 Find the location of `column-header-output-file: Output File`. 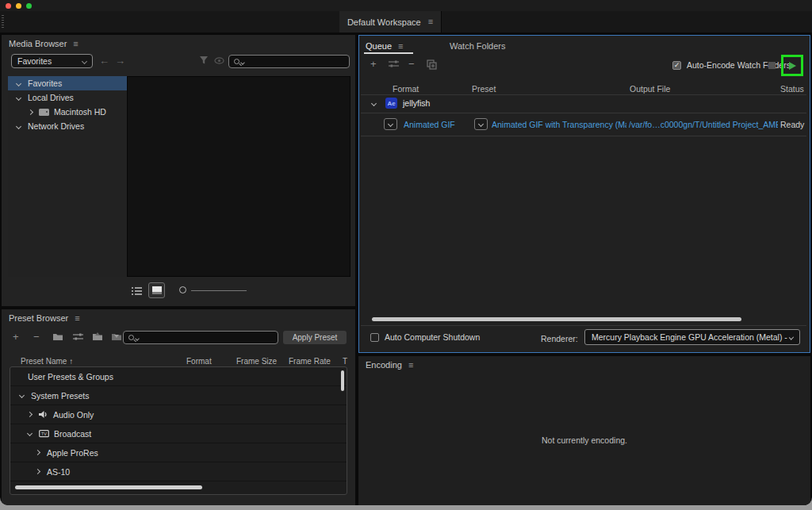

column-header-output-file: Output File is located at coordinates (650, 89).